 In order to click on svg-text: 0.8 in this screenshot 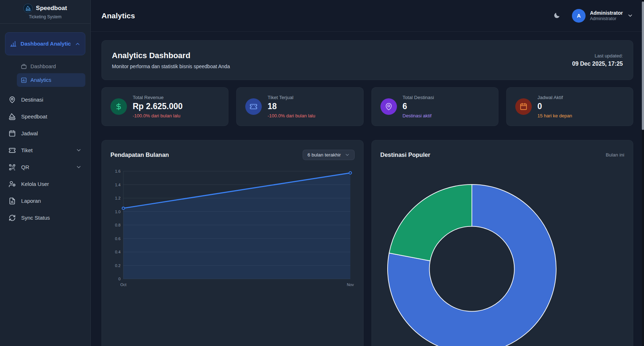, I will do `click(118, 225)`.